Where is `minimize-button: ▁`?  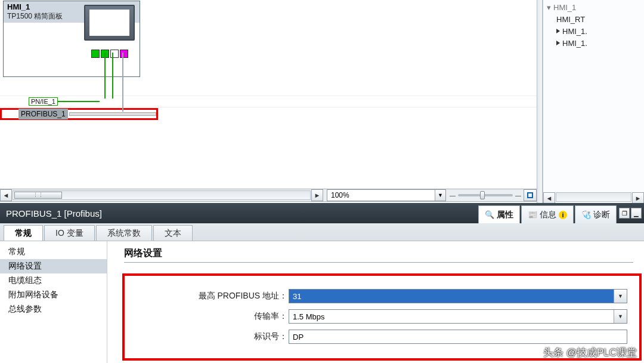 minimize-button: ▁ is located at coordinates (636, 213).